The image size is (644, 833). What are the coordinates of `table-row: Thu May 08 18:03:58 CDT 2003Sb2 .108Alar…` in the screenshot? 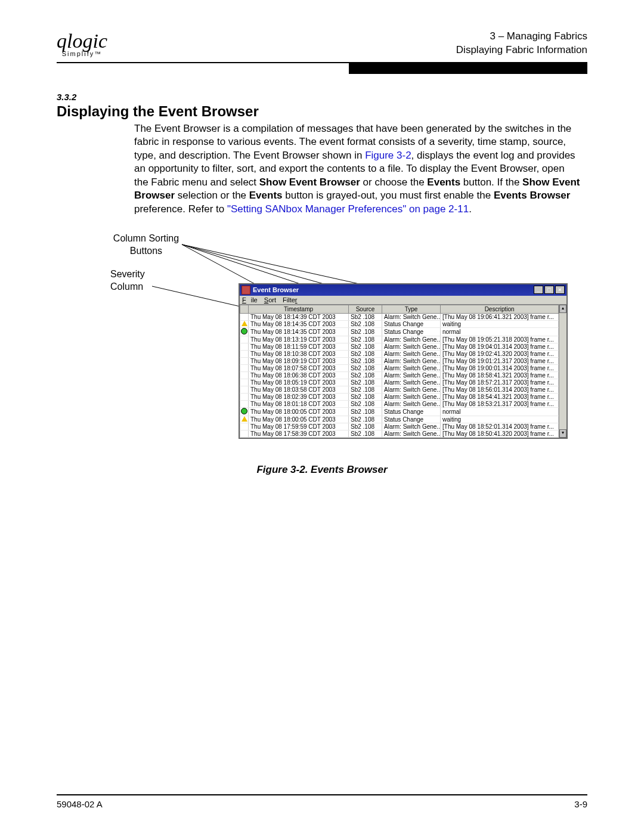 It's located at (400, 389).